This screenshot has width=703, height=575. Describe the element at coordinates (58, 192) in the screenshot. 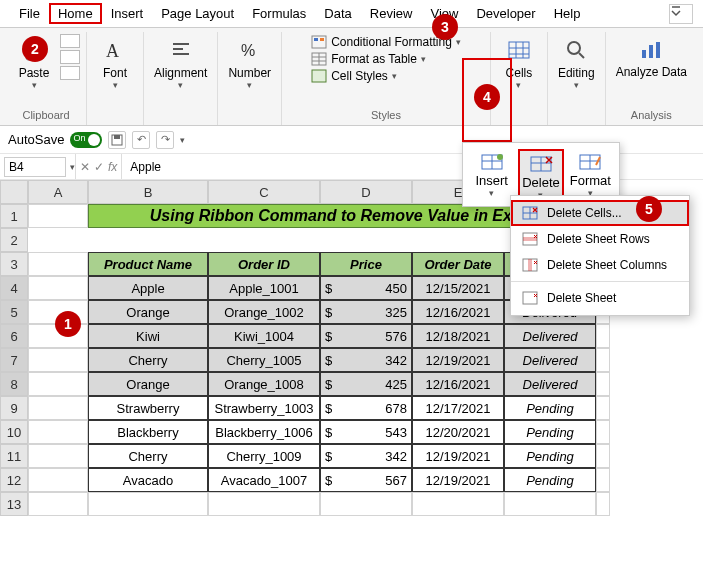

I see `col-A: A` at that location.